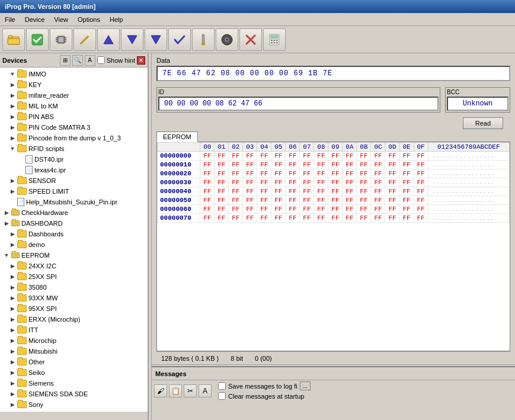 Image resolution: width=515 pixels, height=420 pixels. I want to click on tree-item-93xx: ▶ 93XX MW, so click(73, 298).